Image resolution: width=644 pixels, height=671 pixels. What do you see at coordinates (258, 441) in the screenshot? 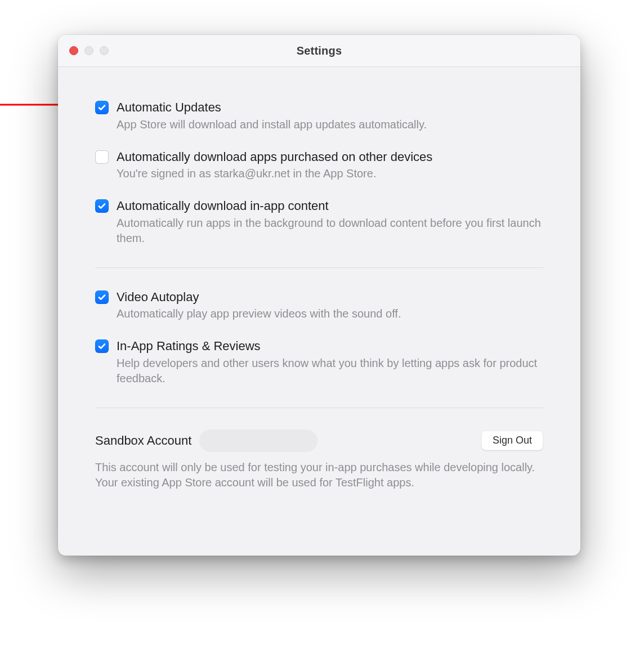
I see `sandbox-account-value` at bounding box center [258, 441].